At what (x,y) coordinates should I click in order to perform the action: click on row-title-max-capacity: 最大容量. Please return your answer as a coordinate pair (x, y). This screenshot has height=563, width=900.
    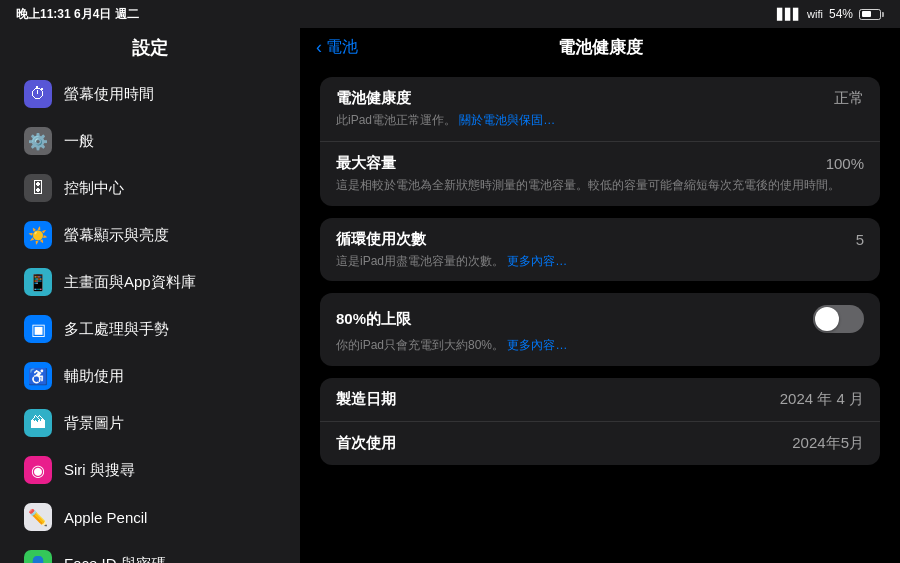
    Looking at the image, I should click on (366, 164).